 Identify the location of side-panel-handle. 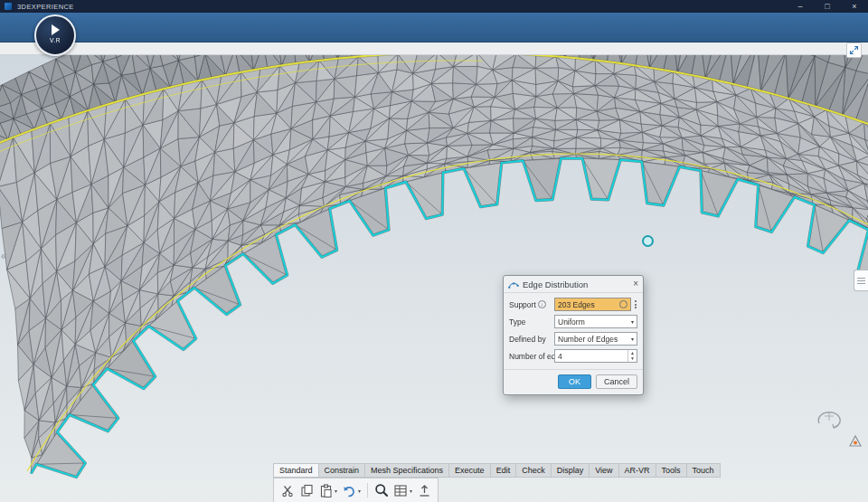
(861, 280).